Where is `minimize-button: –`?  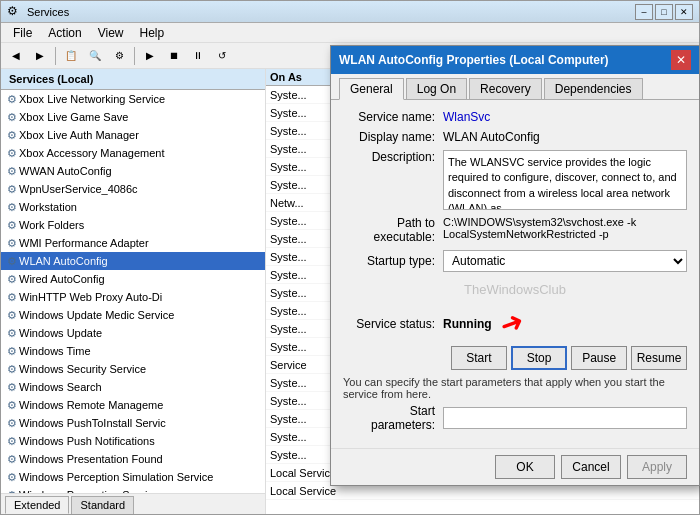
minimize-button: – is located at coordinates (644, 12).